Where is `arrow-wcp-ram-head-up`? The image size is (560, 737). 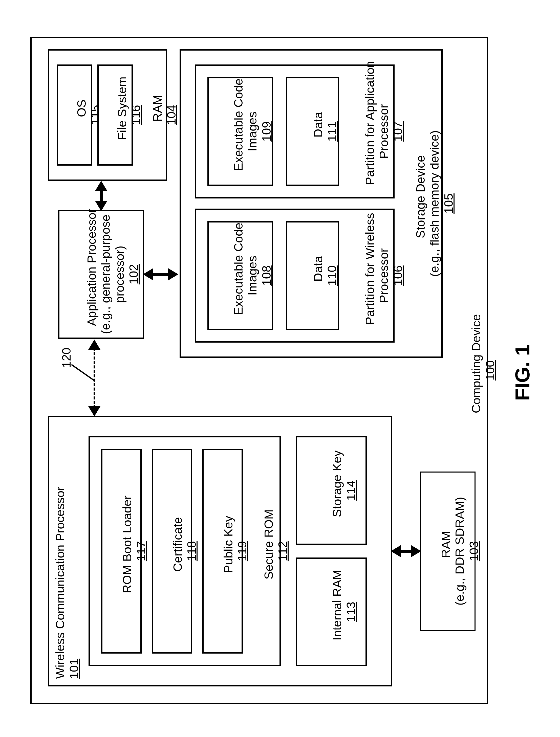
arrow-wcp-ram-head-up is located at coordinates (396, 551).